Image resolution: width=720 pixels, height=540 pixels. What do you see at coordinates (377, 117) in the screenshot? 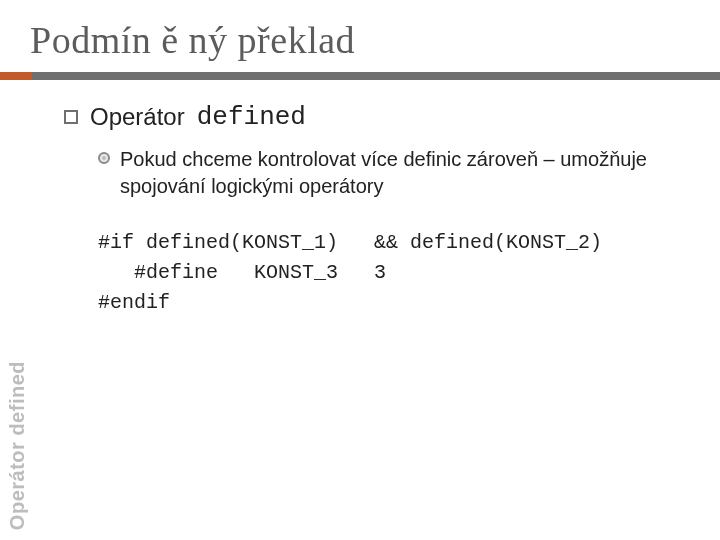
I see `section-heading: Operátor defined` at bounding box center [377, 117].